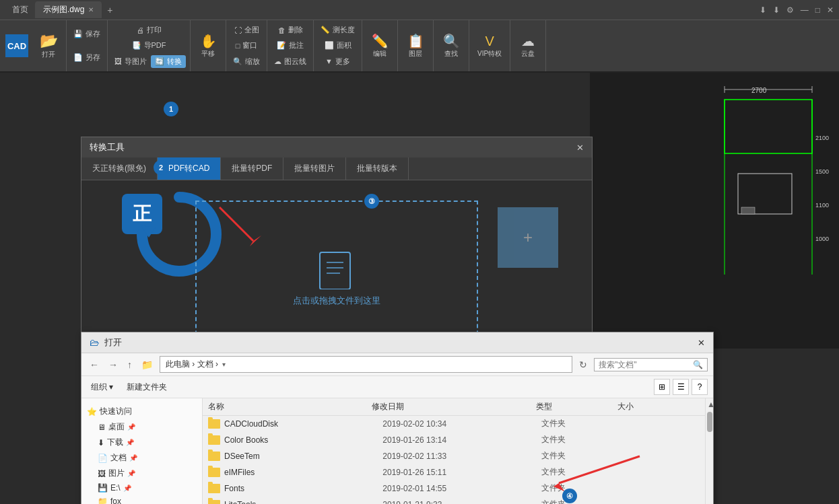  What do you see at coordinates (141, 443) in the screenshot?
I see `nav-downloads: ⬇ 下载 📌` at bounding box center [141, 443].